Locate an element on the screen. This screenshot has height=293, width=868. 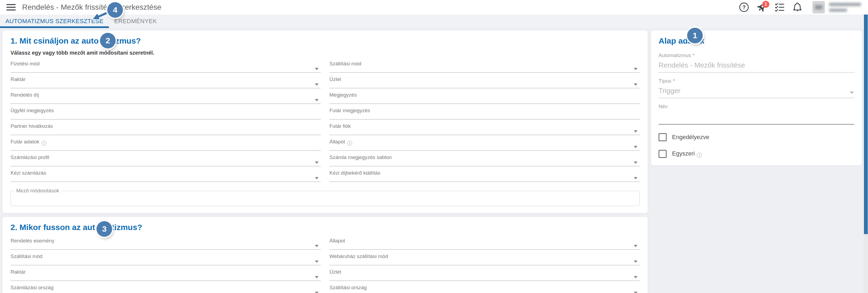
field-allapot: Állapoti is located at coordinates (485, 145).